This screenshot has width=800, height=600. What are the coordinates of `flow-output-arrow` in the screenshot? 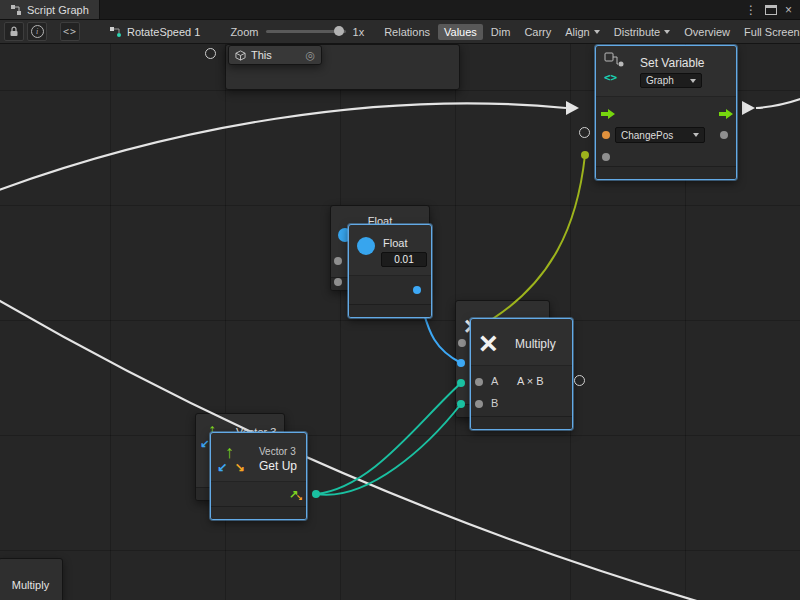 It's located at (726, 114).